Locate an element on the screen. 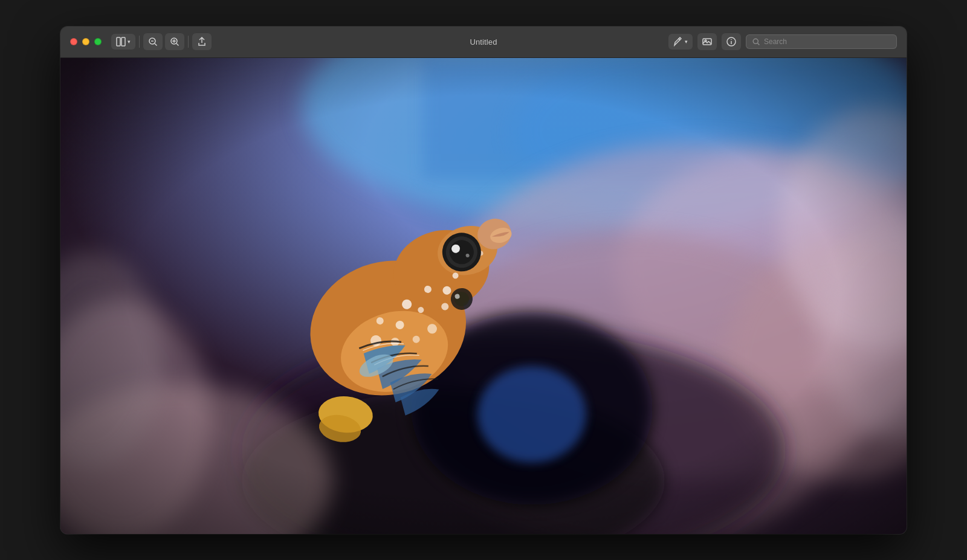  info-button is located at coordinates (731, 42).